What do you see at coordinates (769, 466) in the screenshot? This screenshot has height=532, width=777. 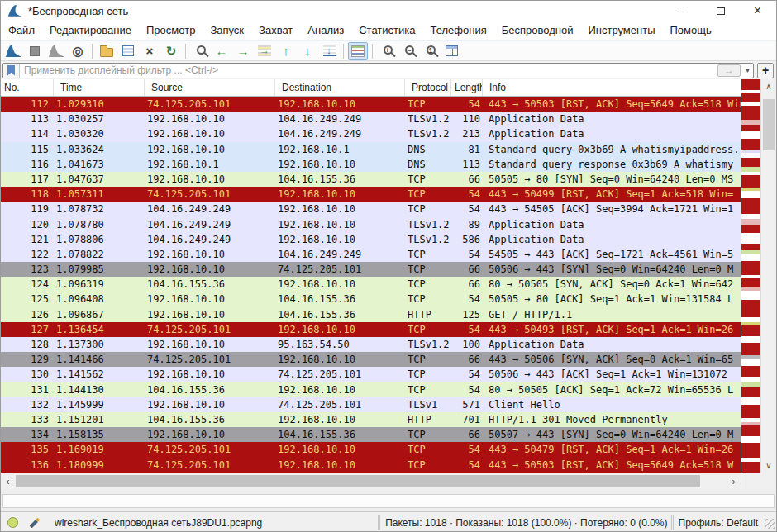 I see `scroll-down-button: ∨` at bounding box center [769, 466].